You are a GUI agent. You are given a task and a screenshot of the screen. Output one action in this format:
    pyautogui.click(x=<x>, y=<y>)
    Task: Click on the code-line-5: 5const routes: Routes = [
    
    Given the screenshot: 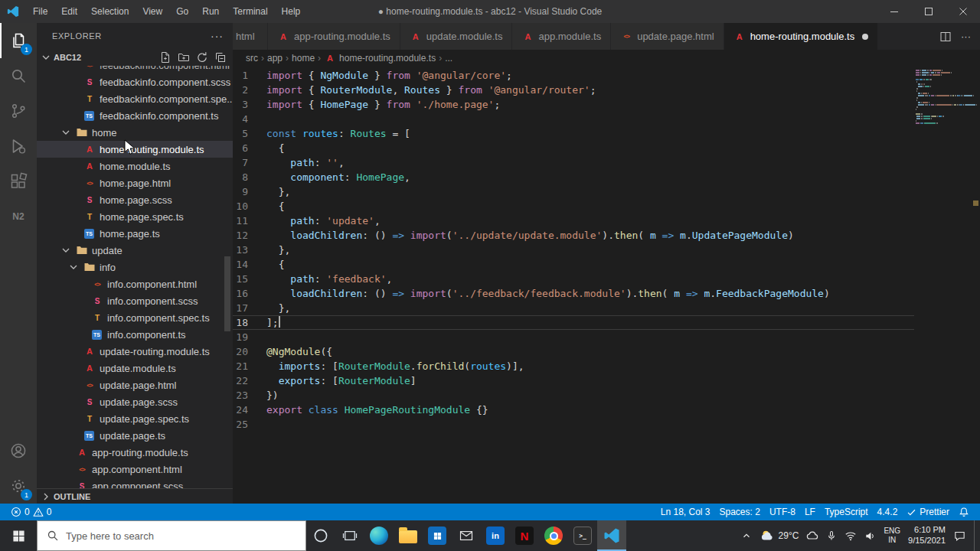 What is the action you would take?
    pyautogui.click(x=573, y=133)
    